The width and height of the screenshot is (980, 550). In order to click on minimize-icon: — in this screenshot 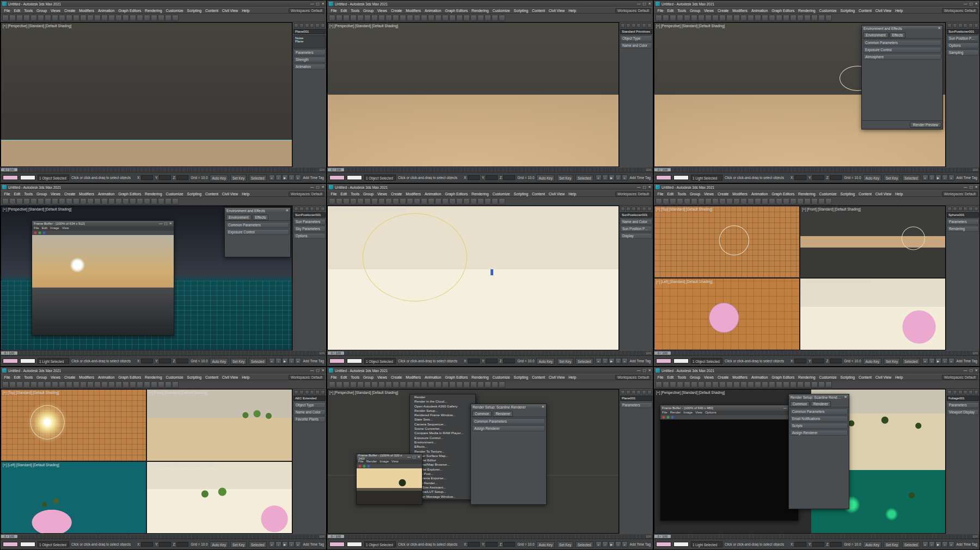, I will do `click(161, 224)`.